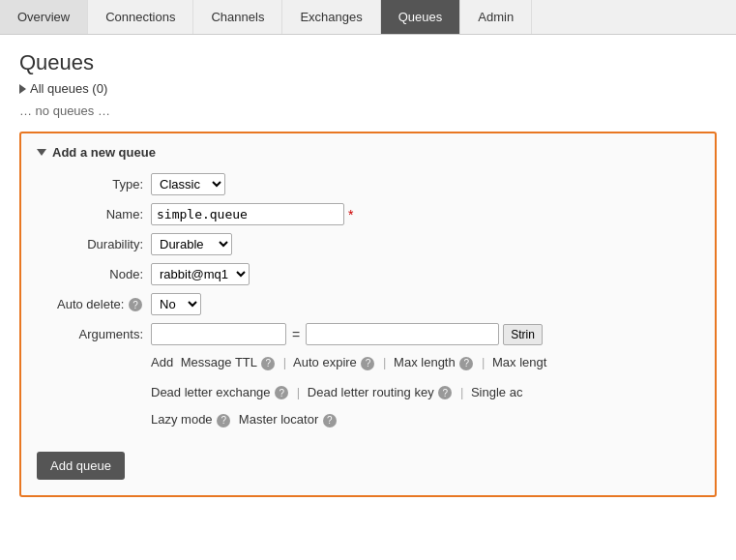  I want to click on arguments-type-button: Strin, so click(522, 335).